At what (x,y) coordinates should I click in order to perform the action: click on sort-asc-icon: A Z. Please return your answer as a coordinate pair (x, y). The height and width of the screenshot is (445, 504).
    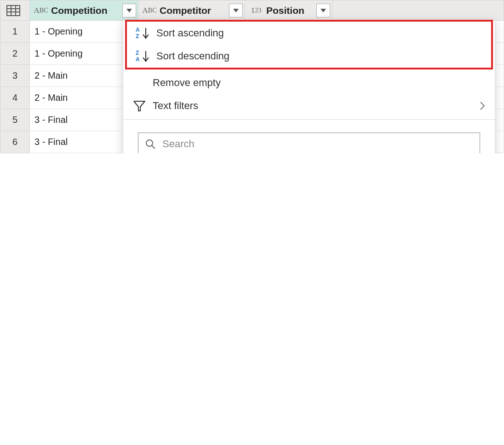
    Looking at the image, I should click on (143, 33).